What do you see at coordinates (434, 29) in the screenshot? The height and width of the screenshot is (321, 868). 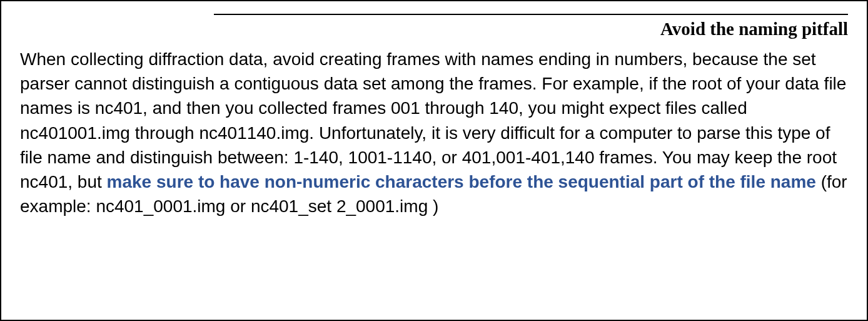 I see `callout-title: Avoid the naming pitfall` at bounding box center [434, 29].